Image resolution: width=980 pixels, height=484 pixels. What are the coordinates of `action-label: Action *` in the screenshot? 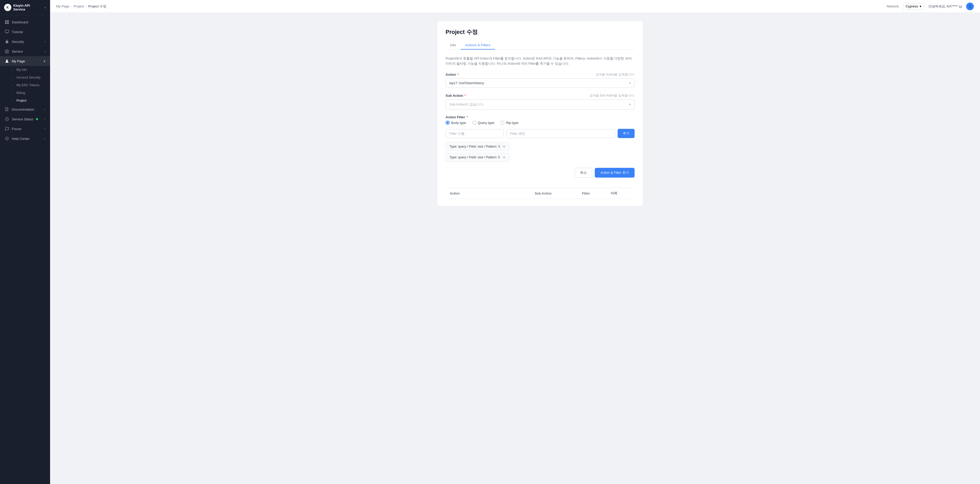 It's located at (452, 75).